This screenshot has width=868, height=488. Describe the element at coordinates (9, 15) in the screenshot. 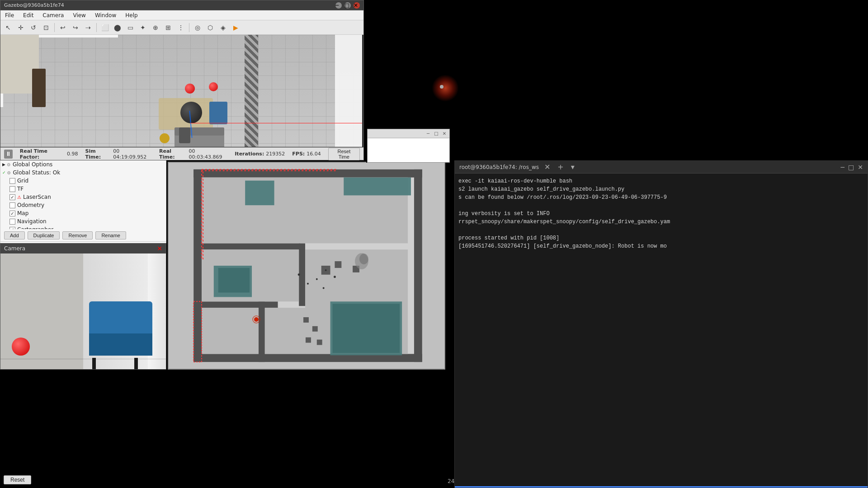

I see `menu-file: File` at that location.